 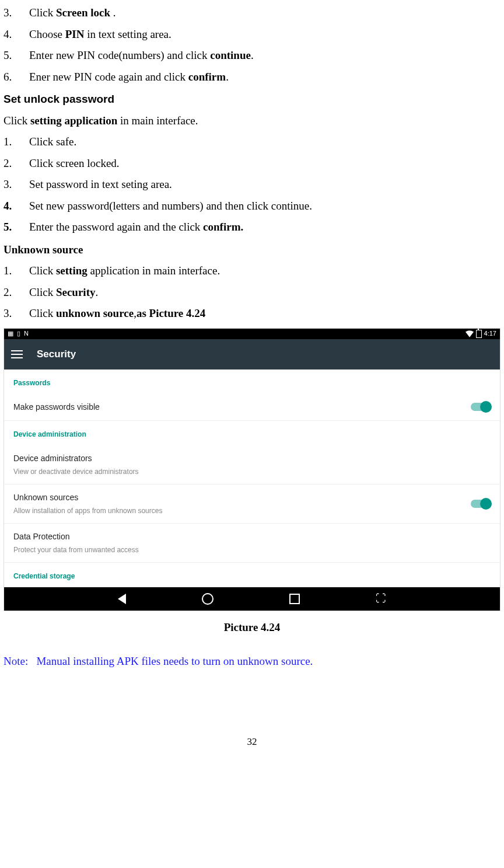 What do you see at coordinates (19, 334) in the screenshot?
I see `sd-icon: ▯` at bounding box center [19, 334].